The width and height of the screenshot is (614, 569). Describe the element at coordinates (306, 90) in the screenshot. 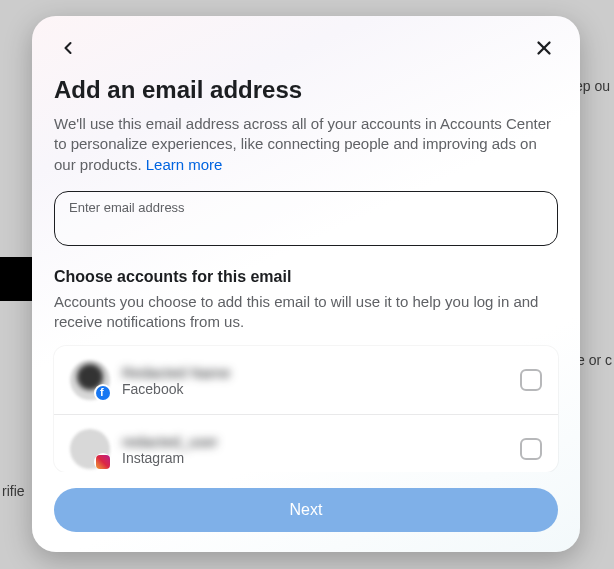

I see `modal-title: Add an email address` at that location.